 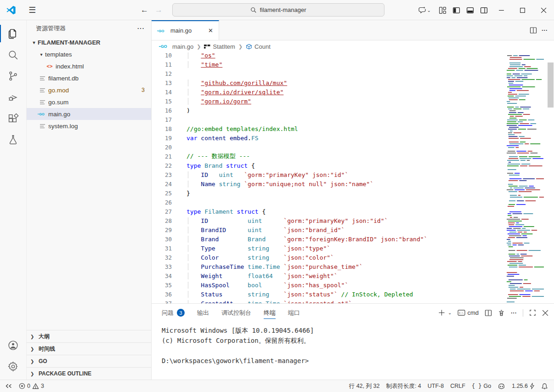 I want to click on maximize-panel-icon, so click(x=533, y=312).